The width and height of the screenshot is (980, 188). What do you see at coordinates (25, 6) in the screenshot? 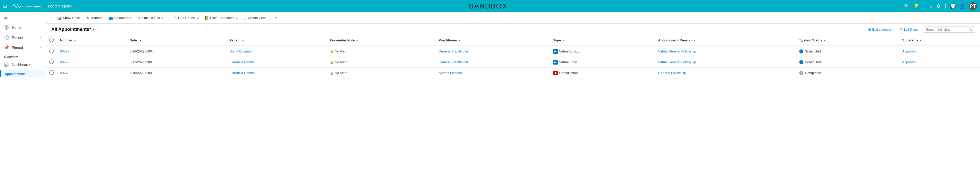
I see `logo-svg: DoctorHelper®` at bounding box center [25, 6].